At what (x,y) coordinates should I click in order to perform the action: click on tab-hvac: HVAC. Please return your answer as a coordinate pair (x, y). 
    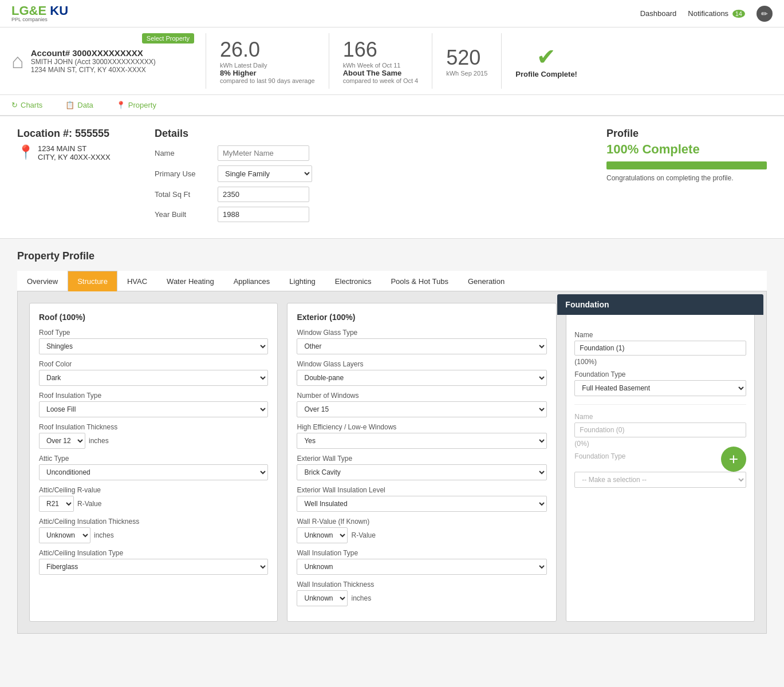
    Looking at the image, I should click on (137, 281).